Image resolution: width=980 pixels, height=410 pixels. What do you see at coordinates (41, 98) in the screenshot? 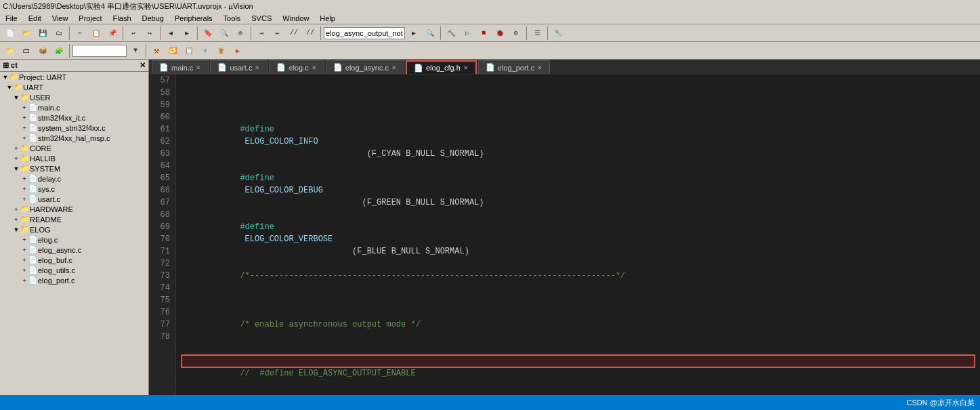
I see `user-folder-label: USER` at bounding box center [41, 98].